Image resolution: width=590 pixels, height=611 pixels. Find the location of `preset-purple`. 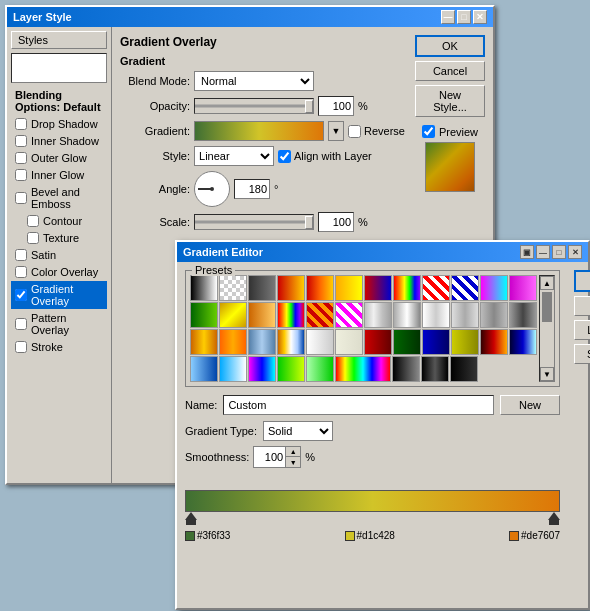

preset-purple is located at coordinates (523, 288).